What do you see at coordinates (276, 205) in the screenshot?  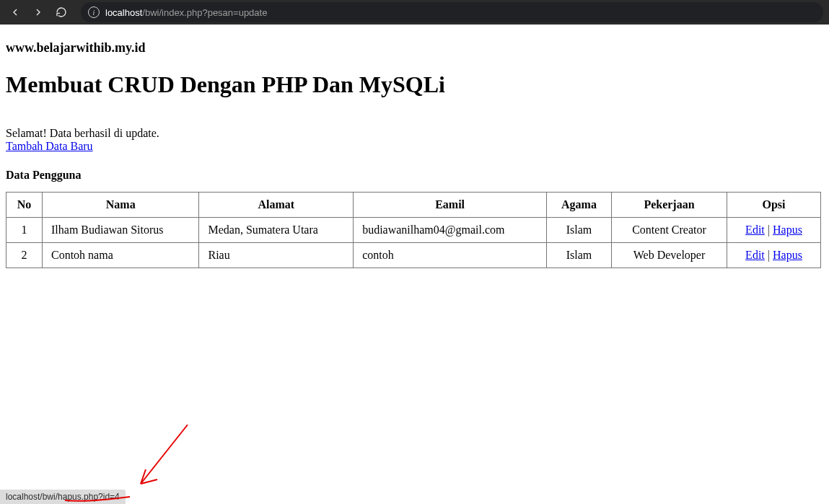 I see `th-alamat: Alamat` at bounding box center [276, 205].